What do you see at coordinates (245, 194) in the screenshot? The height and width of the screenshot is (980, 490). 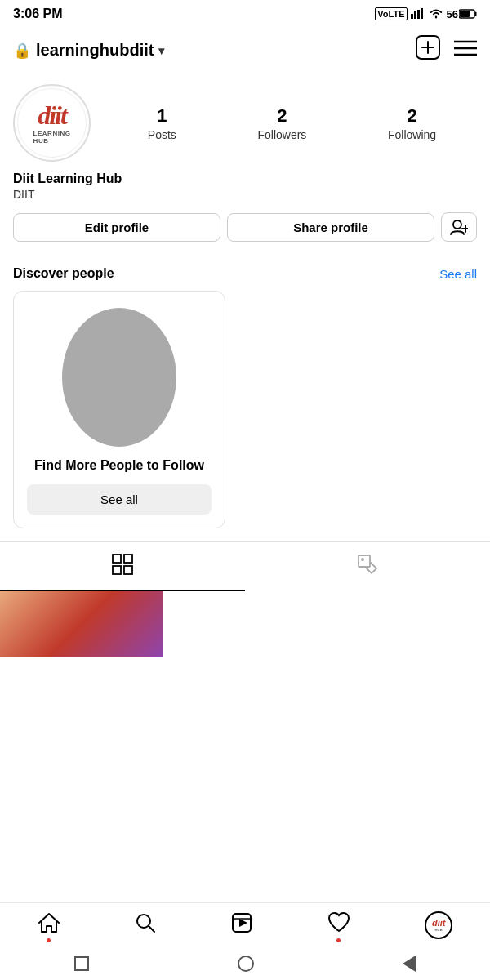 I see `profile-handle: DIIT` at bounding box center [245, 194].